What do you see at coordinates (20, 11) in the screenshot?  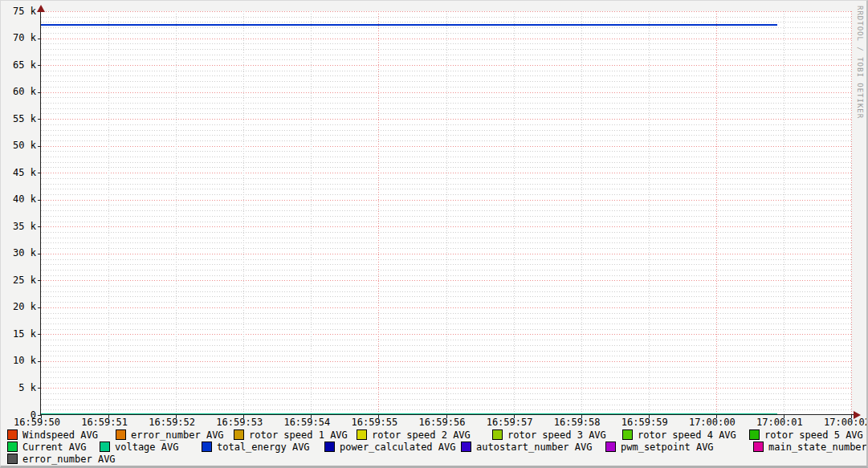 I see `y-tick-label: 75 k` at bounding box center [20, 11].